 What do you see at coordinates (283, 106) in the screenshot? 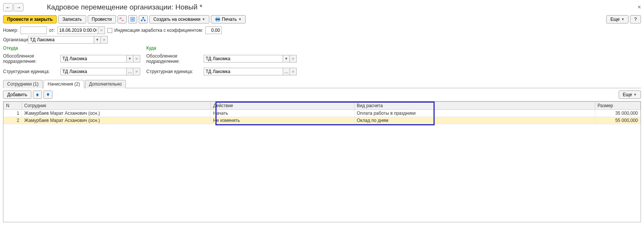
I see `col-action: Действие` at bounding box center [283, 106].